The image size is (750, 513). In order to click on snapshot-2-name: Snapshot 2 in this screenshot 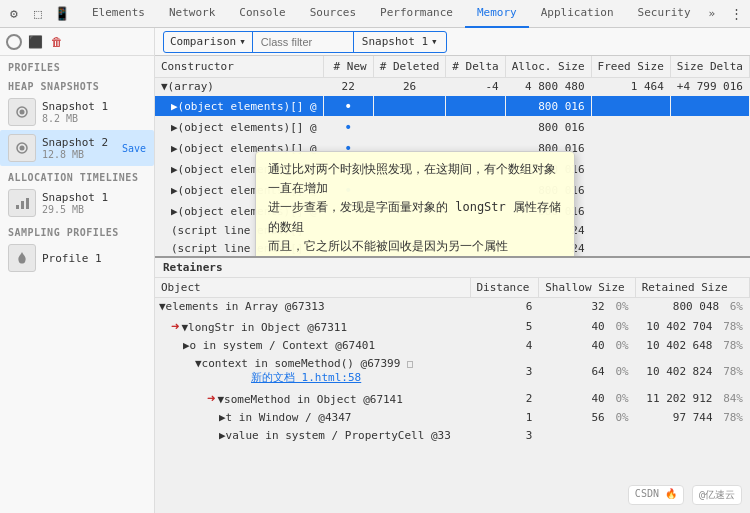, I will do `click(82, 142)`.